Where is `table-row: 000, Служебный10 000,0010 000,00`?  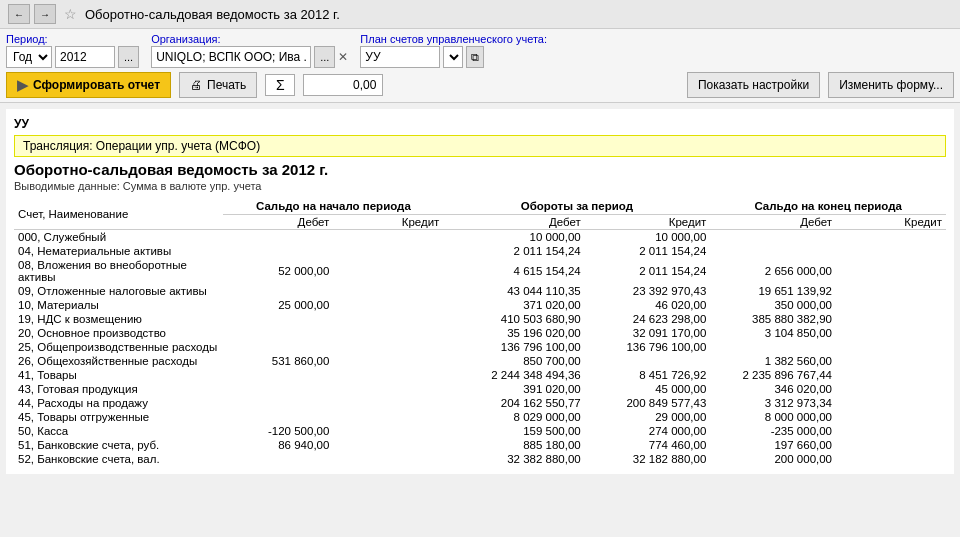 table-row: 000, Служебный10 000,0010 000,00 is located at coordinates (480, 238).